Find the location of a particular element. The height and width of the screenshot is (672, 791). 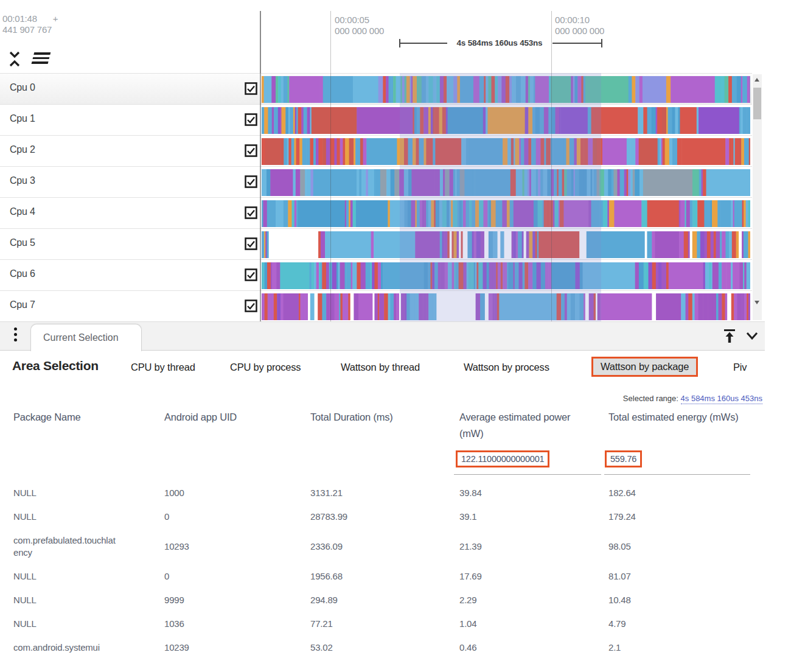

track-label: Cpu 7 is located at coordinates (23, 305).